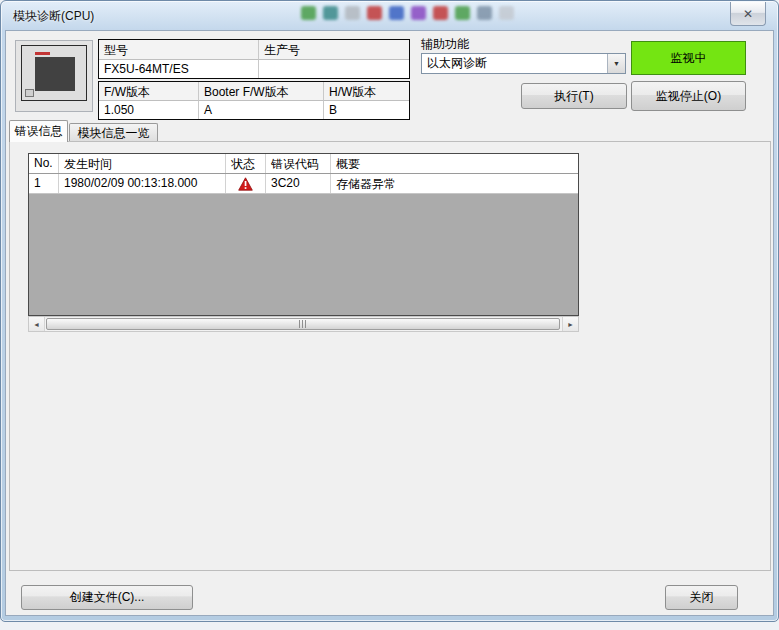 The width and height of the screenshot is (779, 630). I want to click on aux-function-label: 辅助功能, so click(445, 44).